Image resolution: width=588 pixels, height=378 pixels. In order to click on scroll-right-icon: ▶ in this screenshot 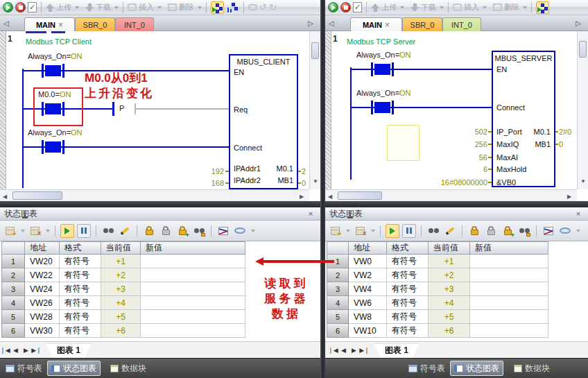, I will do `click(569, 197)`.